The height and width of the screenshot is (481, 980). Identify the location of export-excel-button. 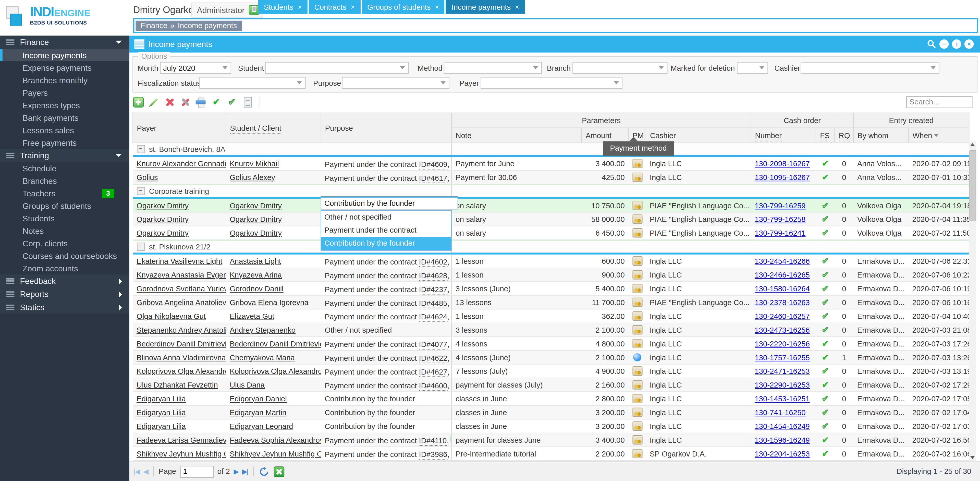
(279, 471).